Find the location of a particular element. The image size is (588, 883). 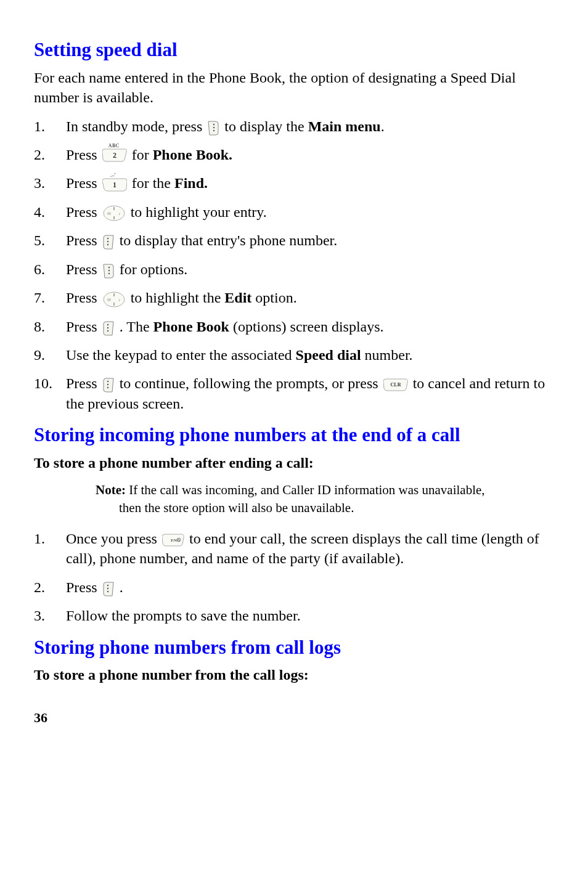

step-text: . The is located at coordinates (137, 327).